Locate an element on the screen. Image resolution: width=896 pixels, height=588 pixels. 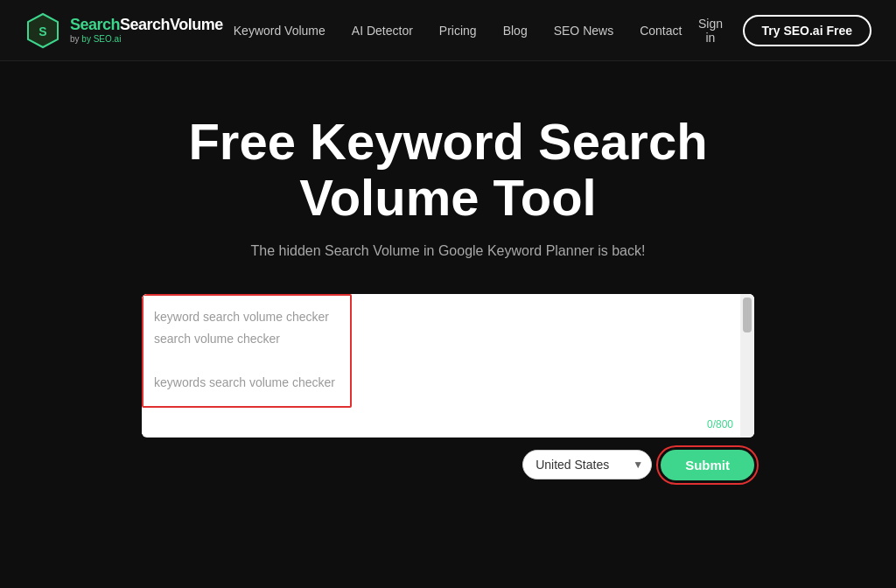
country-select: United States United Kingdom Canada Aust… is located at coordinates (587, 465).